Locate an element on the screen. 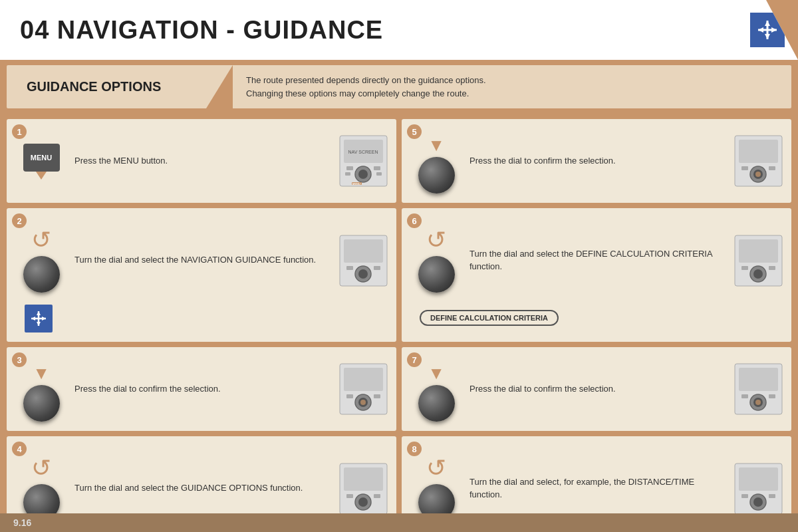 The width and height of the screenshot is (798, 532). banner-desc-line2: Changing these options may completely ch… is located at coordinates (366, 94).